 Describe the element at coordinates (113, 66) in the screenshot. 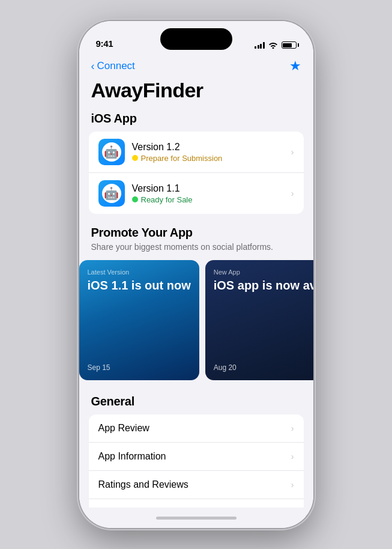

I see `back-button: ‹ Connect` at that location.